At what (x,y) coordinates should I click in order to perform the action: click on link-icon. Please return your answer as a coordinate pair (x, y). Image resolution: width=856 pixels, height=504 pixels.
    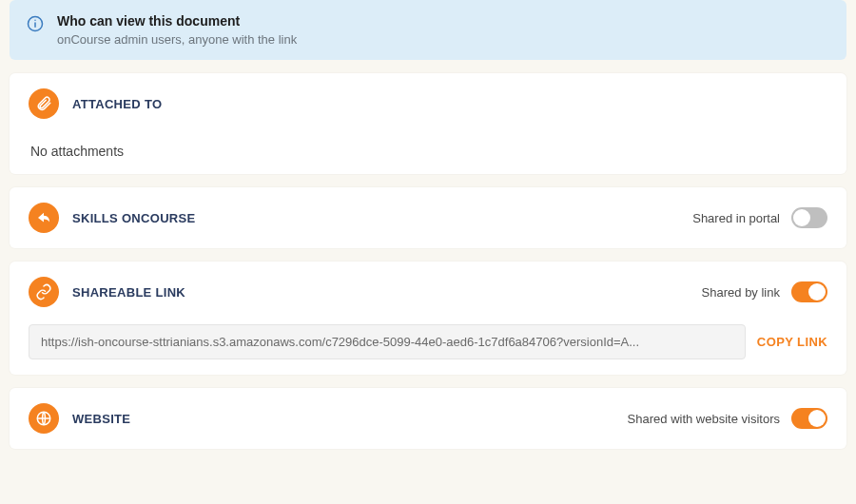
    Looking at the image, I should click on (44, 292).